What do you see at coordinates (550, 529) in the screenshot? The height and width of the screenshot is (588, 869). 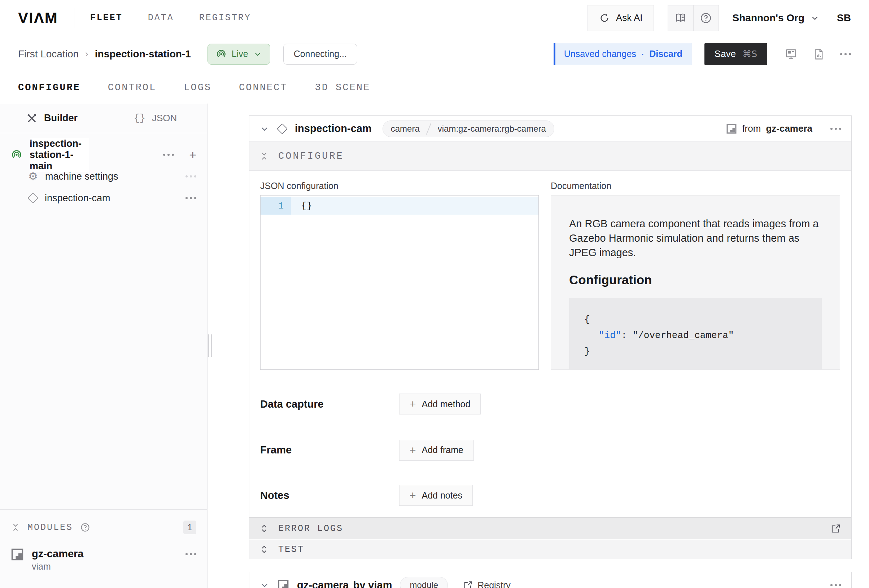 I see `error-logs-bar: ERROR LOGS` at bounding box center [550, 529].